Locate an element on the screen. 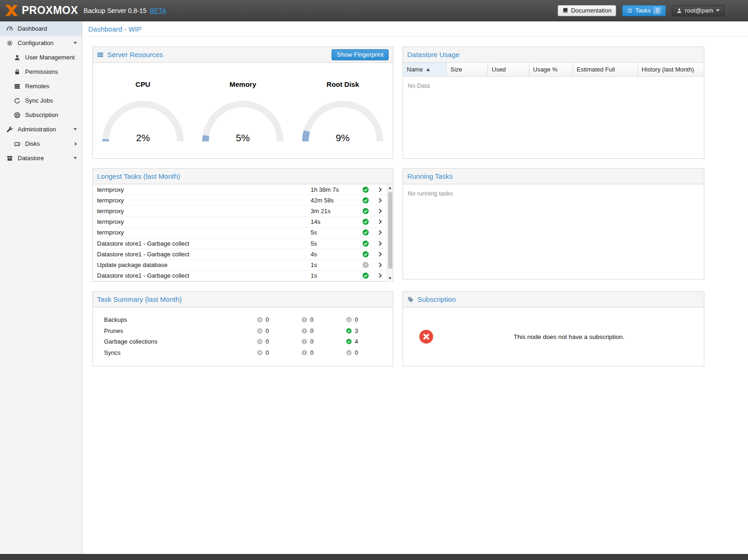 The height and width of the screenshot is (560, 748). no-subscription-cross-icon is located at coordinates (426, 337).